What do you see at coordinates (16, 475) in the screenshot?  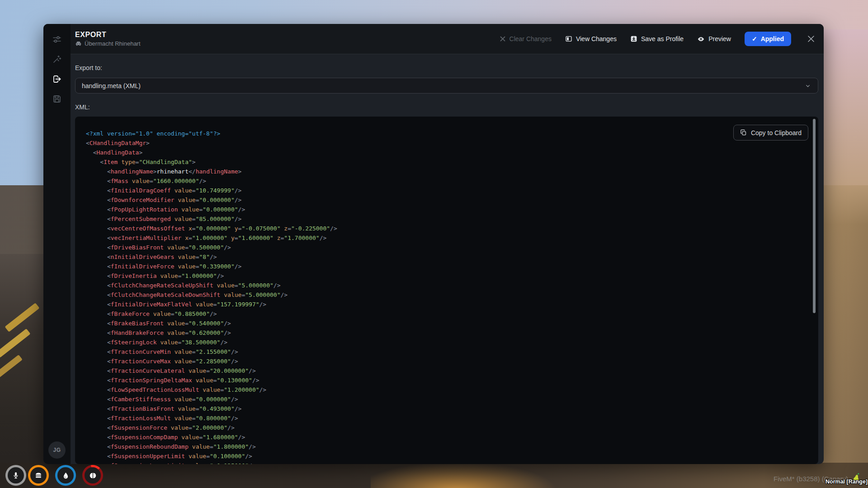 I see `voice-status-circle` at bounding box center [16, 475].